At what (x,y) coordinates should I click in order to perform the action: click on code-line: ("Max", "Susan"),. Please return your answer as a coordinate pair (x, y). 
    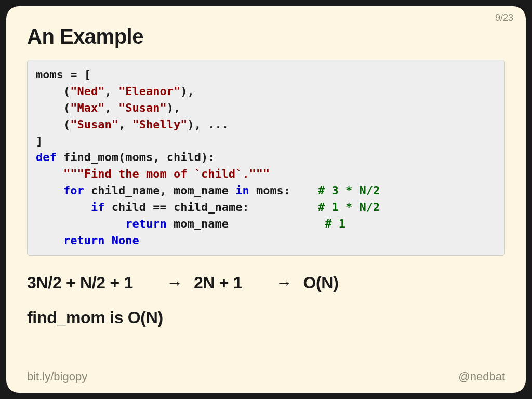
    Looking at the image, I should click on (108, 108).